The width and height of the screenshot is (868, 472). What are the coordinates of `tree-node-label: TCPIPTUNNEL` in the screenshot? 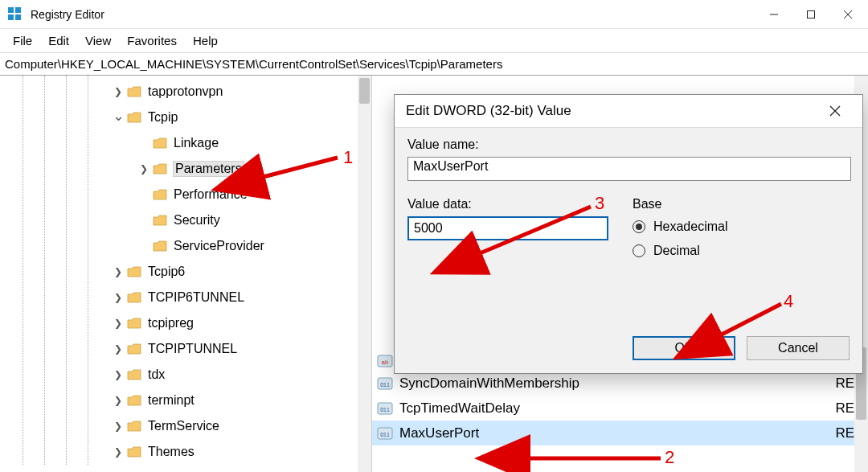 It's located at (193, 349).